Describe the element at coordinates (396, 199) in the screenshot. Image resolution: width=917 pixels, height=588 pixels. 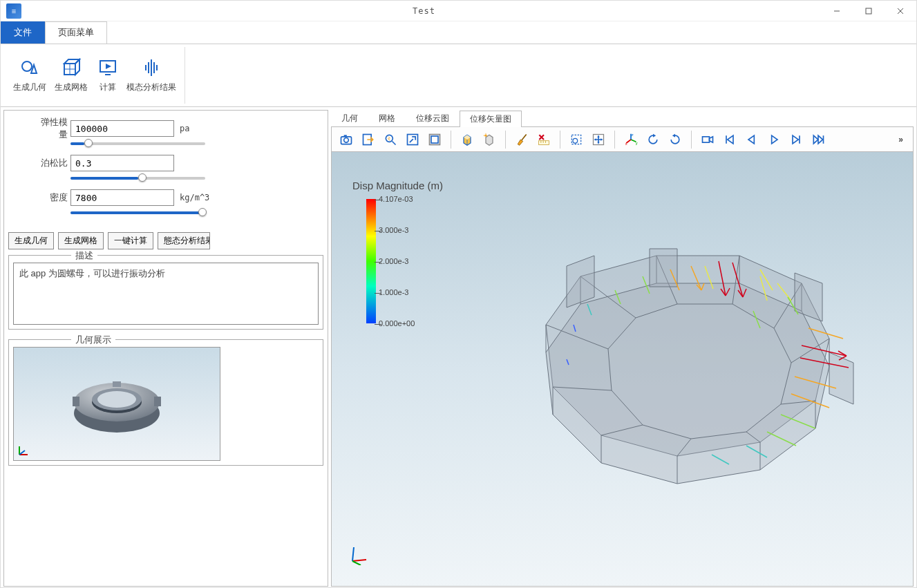
I see `colorbar-tick: 4.107e-03` at that location.